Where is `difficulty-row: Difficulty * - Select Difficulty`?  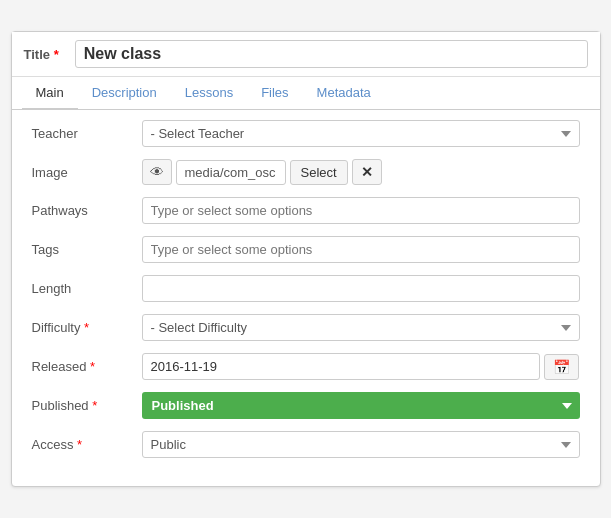 difficulty-row: Difficulty * - Select Difficulty is located at coordinates (306, 328).